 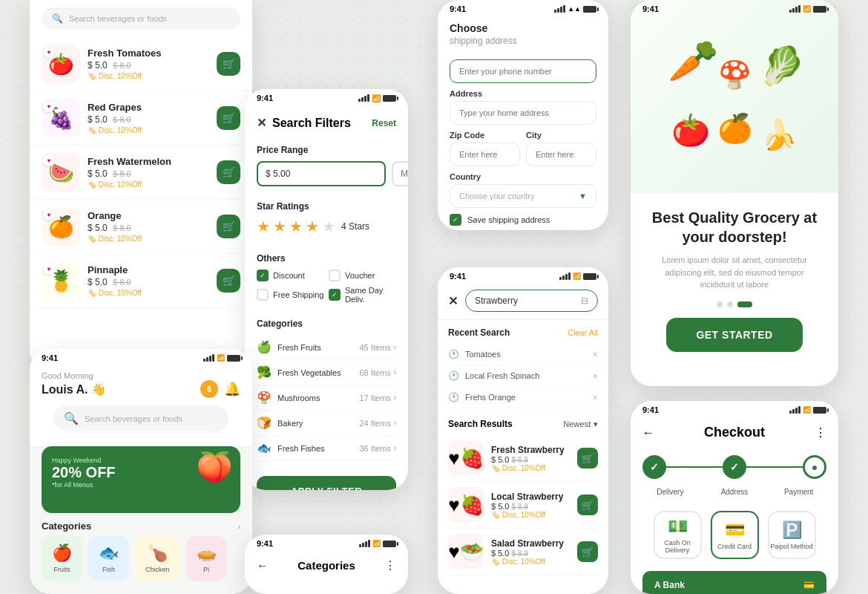 What do you see at coordinates (326, 373) in the screenshot?
I see `category-item: 🥦 Fresh Vegetables 68 Items ›` at bounding box center [326, 373].